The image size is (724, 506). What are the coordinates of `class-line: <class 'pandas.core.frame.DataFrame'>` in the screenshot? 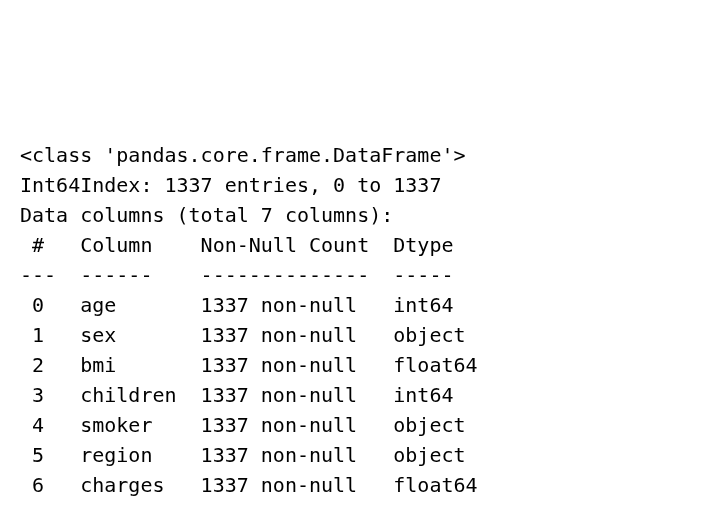 It's located at (243, 155).